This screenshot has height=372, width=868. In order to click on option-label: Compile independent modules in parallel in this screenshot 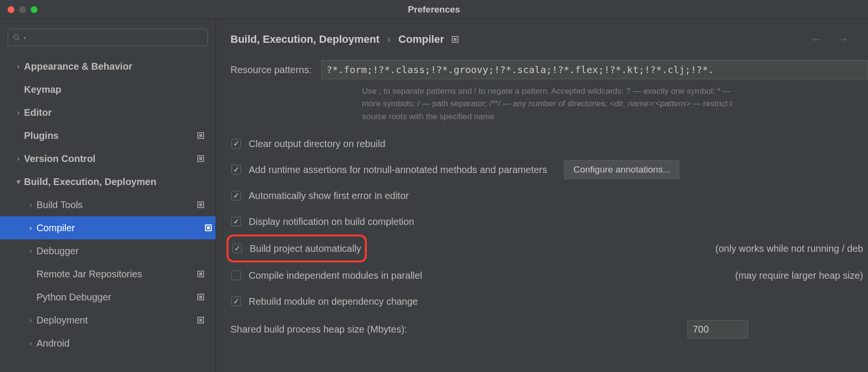, I will do `click(335, 276)`.